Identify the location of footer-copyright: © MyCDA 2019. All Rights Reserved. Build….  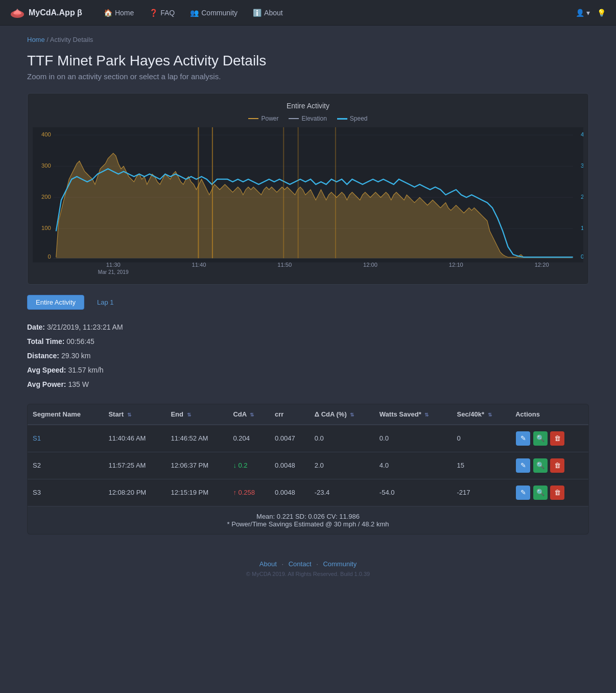
(308, 574).